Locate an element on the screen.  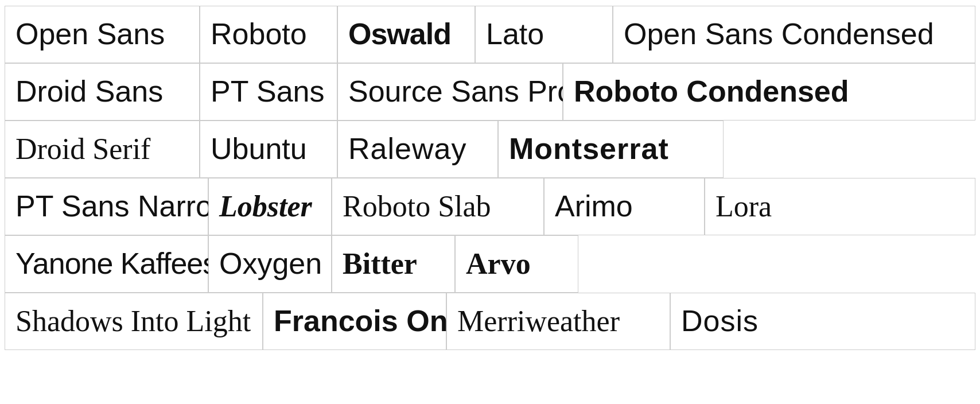
font-cell-droid-sans: Droid Sans is located at coordinates (102, 92).